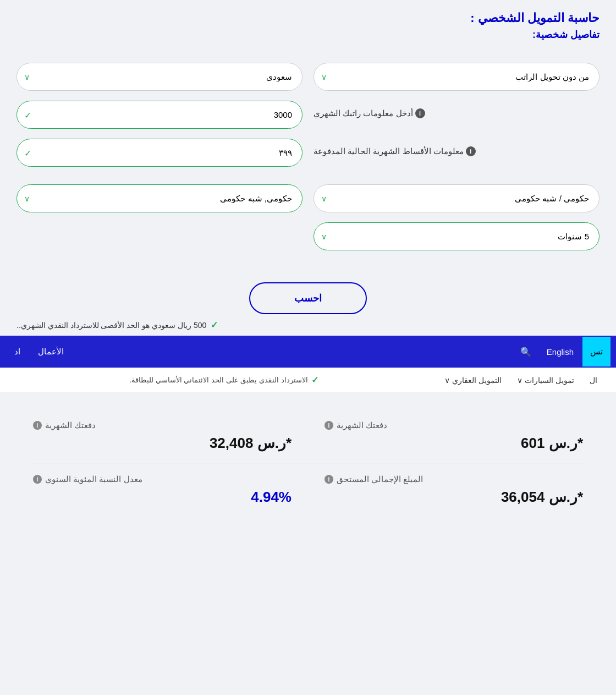 The height and width of the screenshot is (695, 616). I want to click on result-value-4: 4.94%, so click(162, 497).